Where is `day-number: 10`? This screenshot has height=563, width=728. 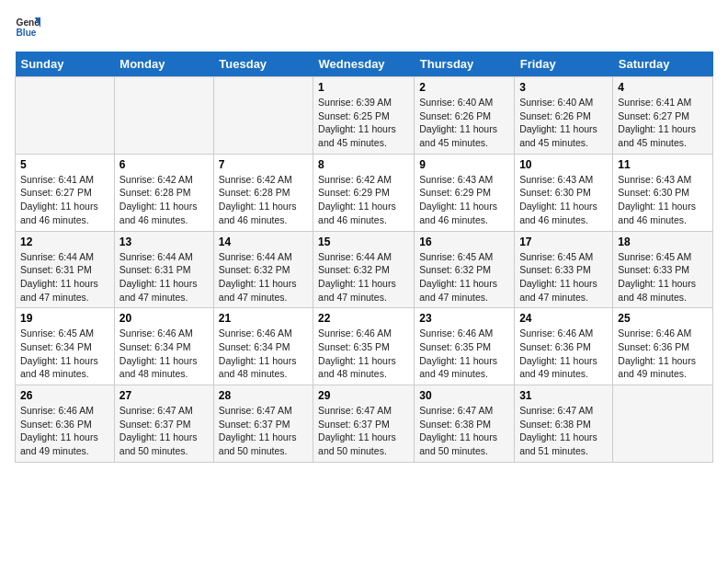
day-number: 10 is located at coordinates (563, 165).